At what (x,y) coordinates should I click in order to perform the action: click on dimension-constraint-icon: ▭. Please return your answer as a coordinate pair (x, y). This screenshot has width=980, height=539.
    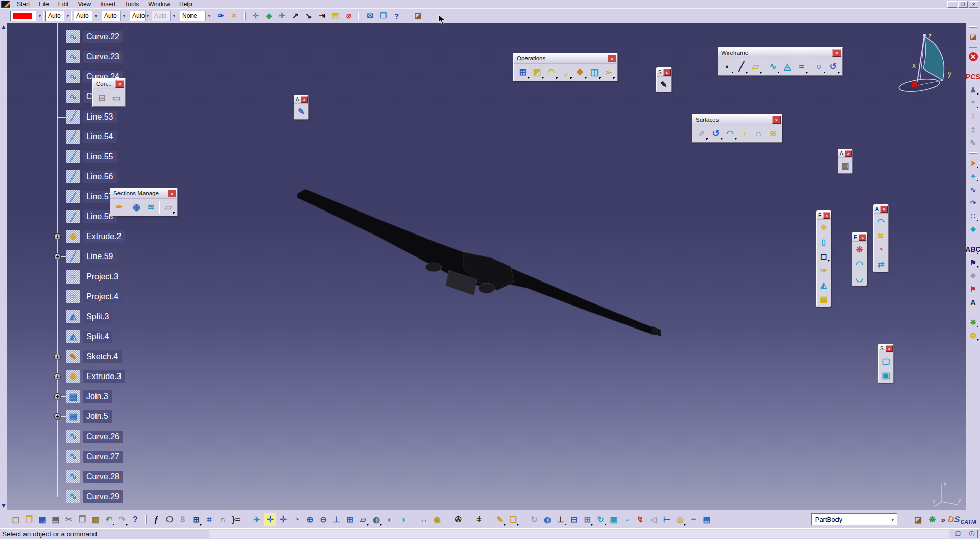
    Looking at the image, I should click on (116, 98).